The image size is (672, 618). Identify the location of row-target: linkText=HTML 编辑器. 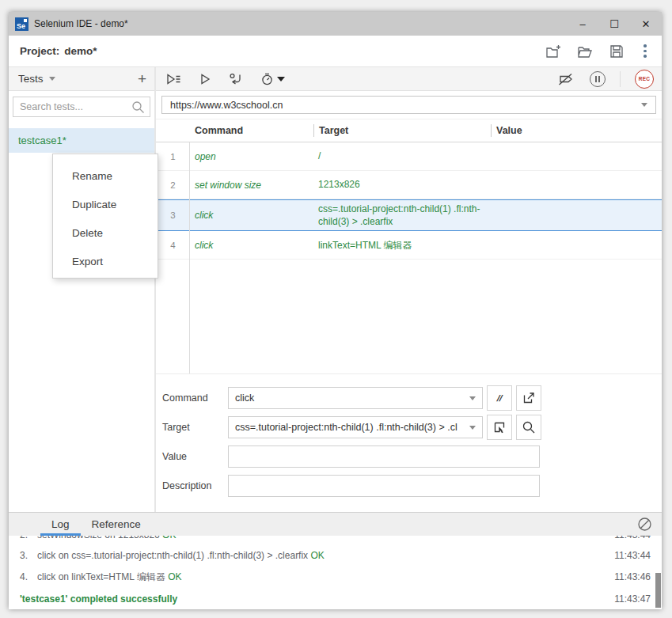
(402, 245).